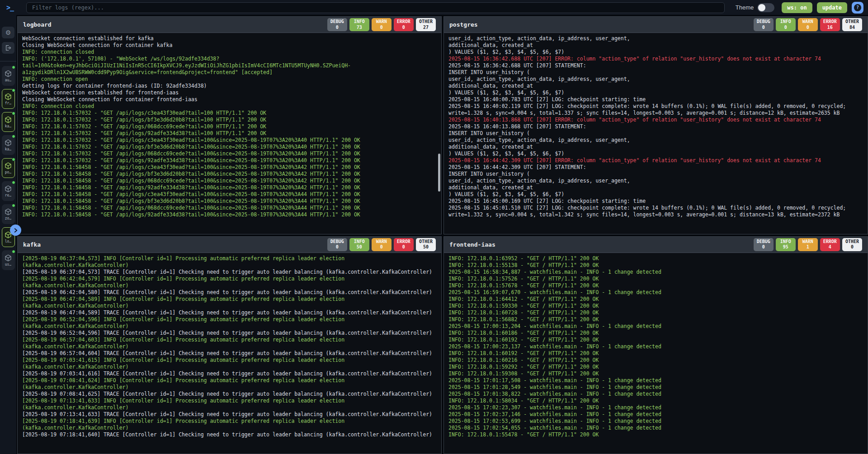  I want to click on log-line: INFO: 172.18.0.1:55138 - "GET / HTTP/1.1…, so click(656, 266).